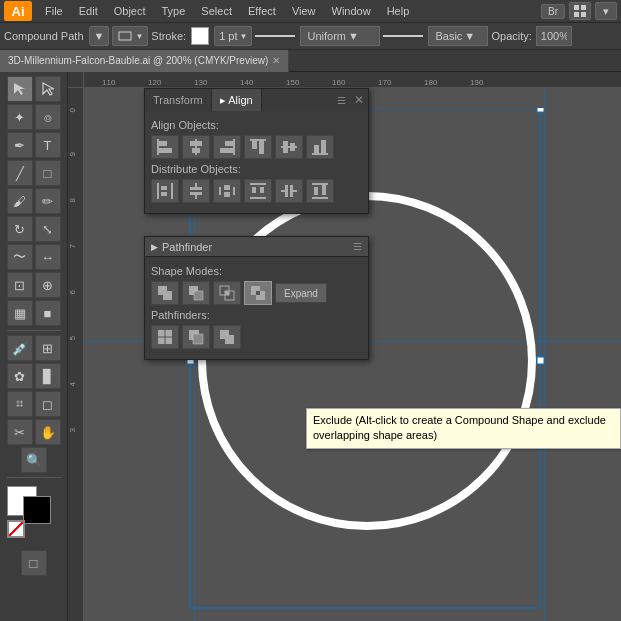 The width and height of the screenshot is (621, 621). I want to click on grid-button, so click(580, 11).